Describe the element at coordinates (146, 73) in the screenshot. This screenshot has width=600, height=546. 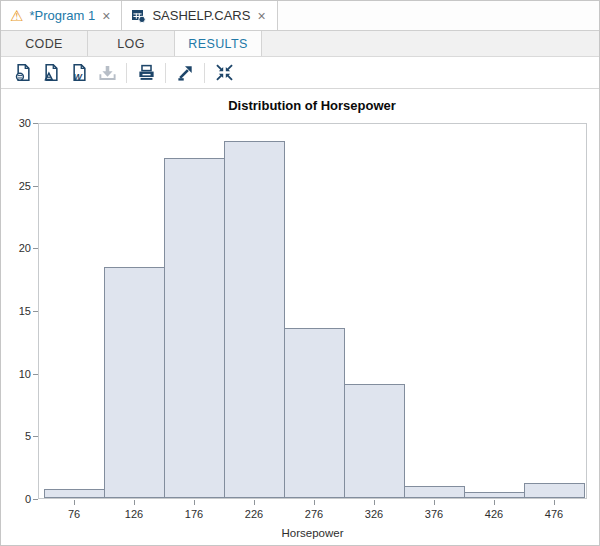
I see `print-button` at that location.